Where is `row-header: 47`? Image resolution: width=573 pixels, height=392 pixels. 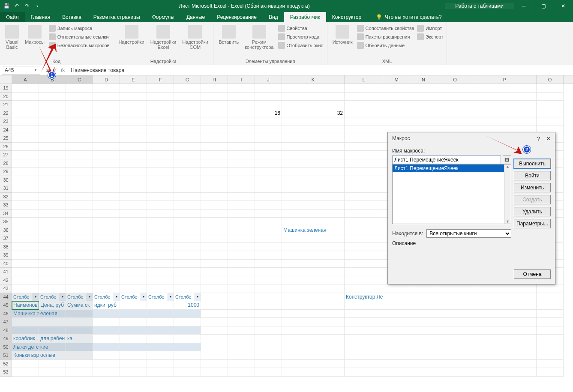 row-header: 47 is located at coordinates (6, 322).